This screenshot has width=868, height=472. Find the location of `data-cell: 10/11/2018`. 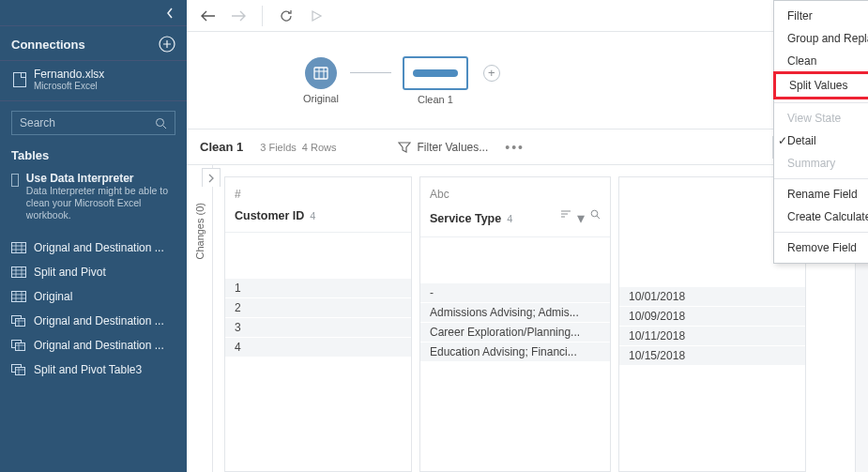

data-cell: 10/11/2018 is located at coordinates (712, 336).